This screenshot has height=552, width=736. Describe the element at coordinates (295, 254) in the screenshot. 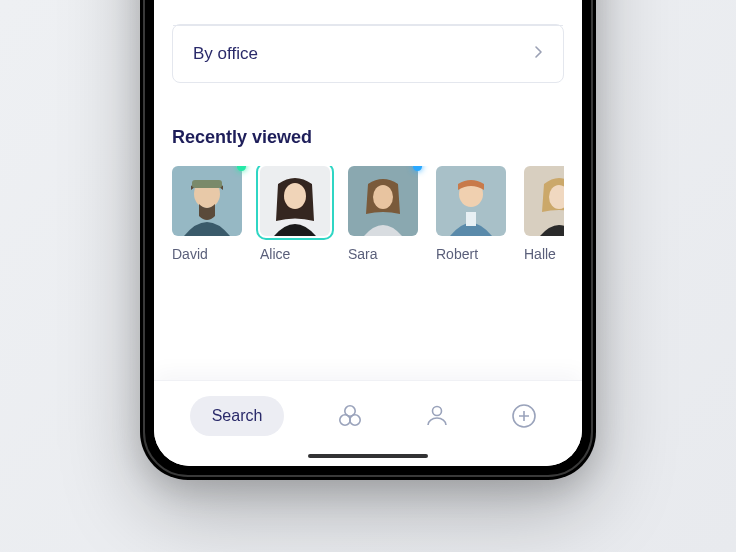

I see `person-name: Alice` at that location.